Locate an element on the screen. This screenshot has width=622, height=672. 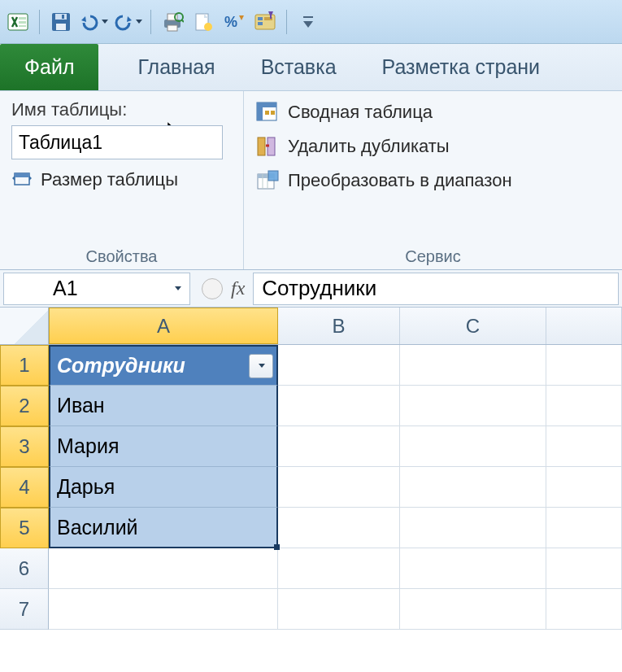
pivot-table-icon is located at coordinates (268, 112).